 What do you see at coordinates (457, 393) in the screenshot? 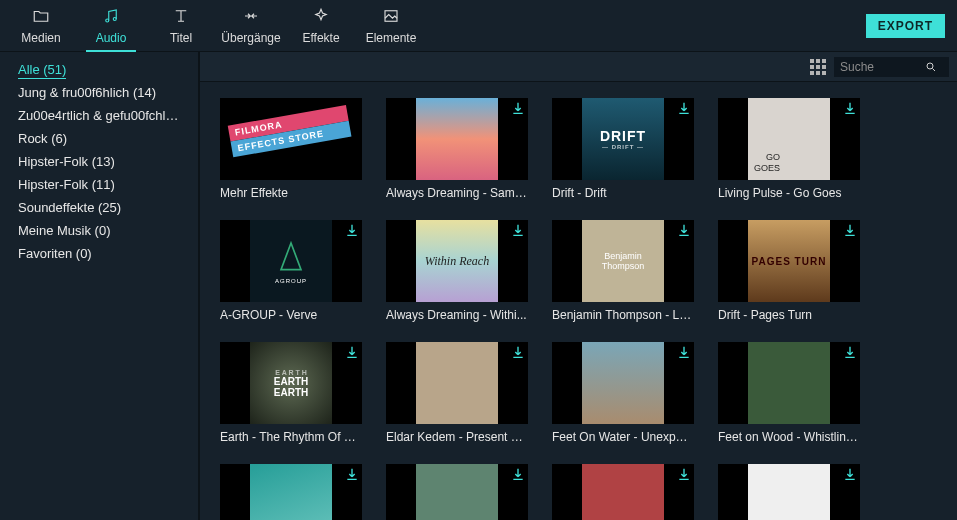
I see `card-eldar: Eldar Kedem - Present M...` at bounding box center [457, 393].